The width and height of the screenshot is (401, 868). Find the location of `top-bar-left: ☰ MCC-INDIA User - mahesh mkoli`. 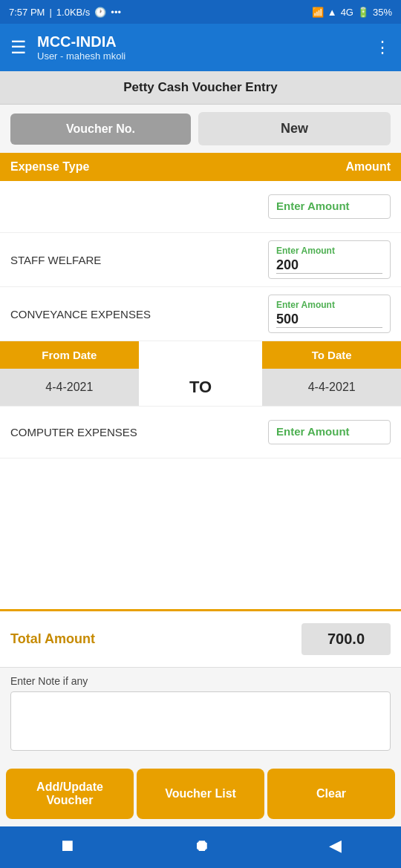

top-bar-left: ☰ MCC-INDIA User - mahesh mkoli is located at coordinates (68, 47).